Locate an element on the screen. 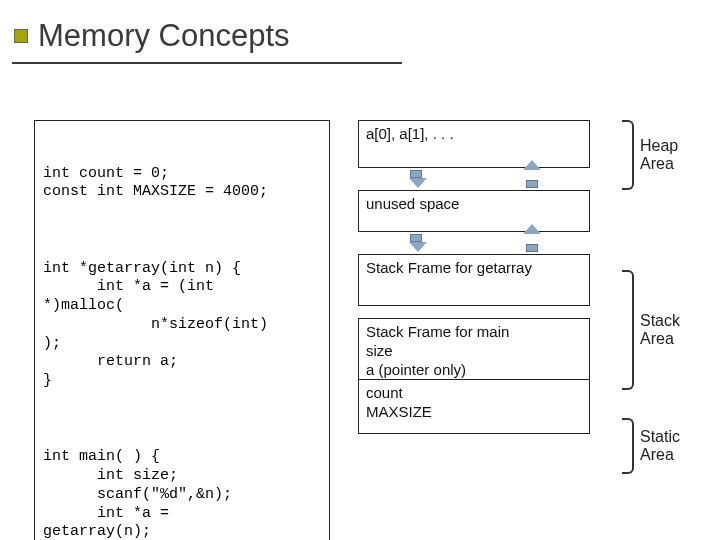 This screenshot has width=720, height=540. heap-brace-group: Heap Area is located at coordinates (662, 155).